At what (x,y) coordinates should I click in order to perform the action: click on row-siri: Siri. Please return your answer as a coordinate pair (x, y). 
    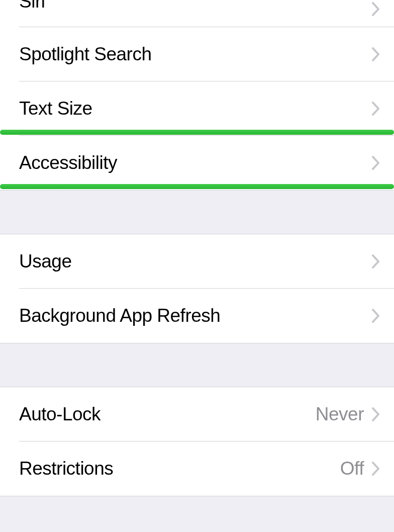
    Looking at the image, I should click on (197, 14).